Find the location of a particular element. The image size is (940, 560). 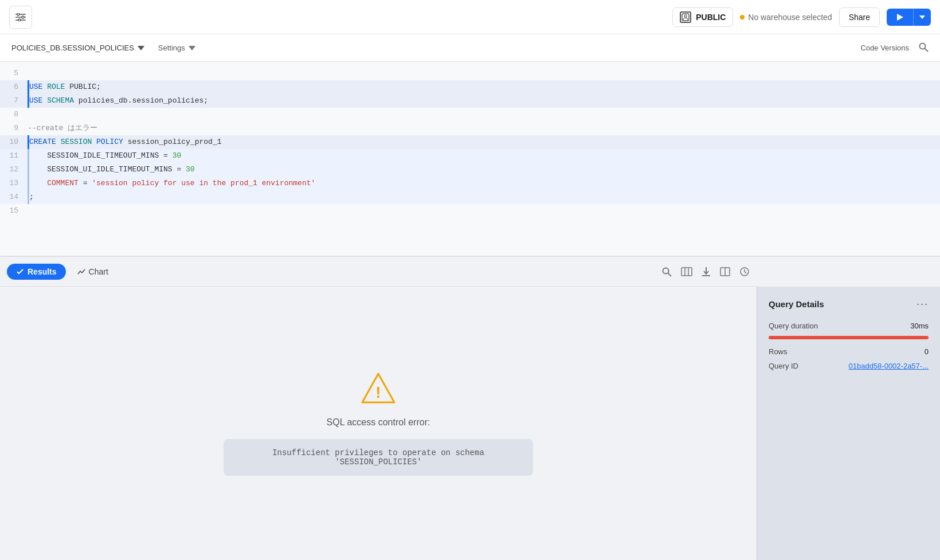

code-line-8: 8 is located at coordinates (470, 115).